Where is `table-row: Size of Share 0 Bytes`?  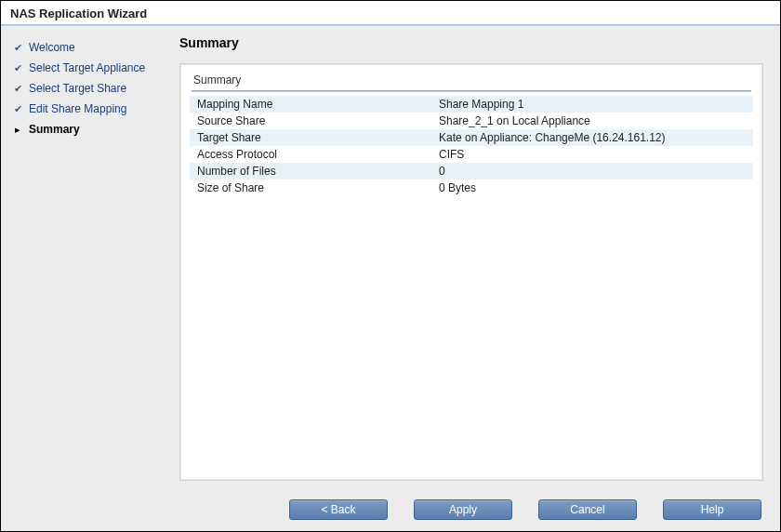
table-row: Size of Share 0 Bytes is located at coordinates (471, 188).